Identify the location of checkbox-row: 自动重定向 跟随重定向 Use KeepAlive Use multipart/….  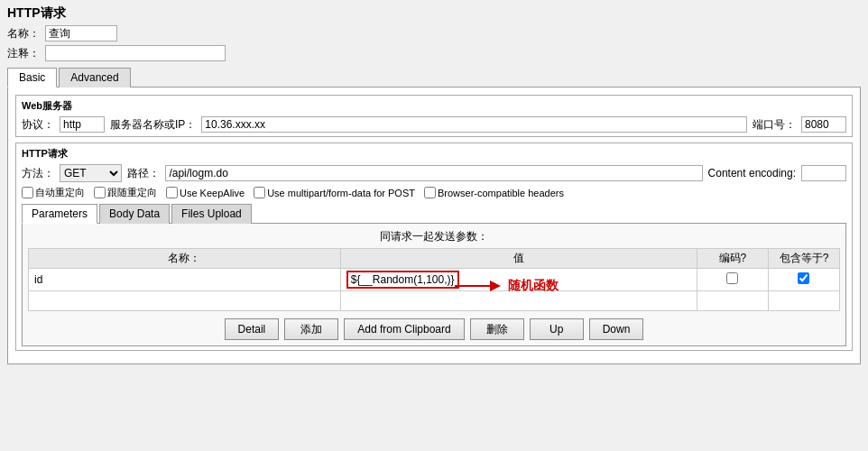
(434, 193).